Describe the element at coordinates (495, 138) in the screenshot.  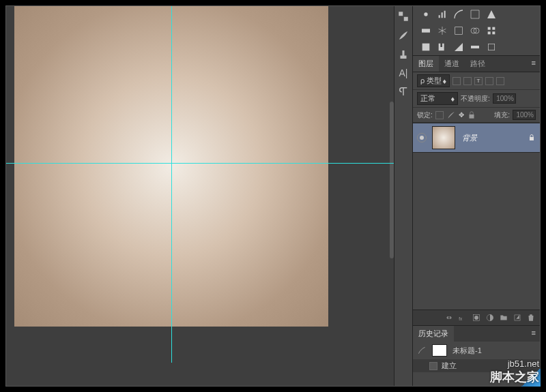
I see `layer-name-label: 背景` at that location.